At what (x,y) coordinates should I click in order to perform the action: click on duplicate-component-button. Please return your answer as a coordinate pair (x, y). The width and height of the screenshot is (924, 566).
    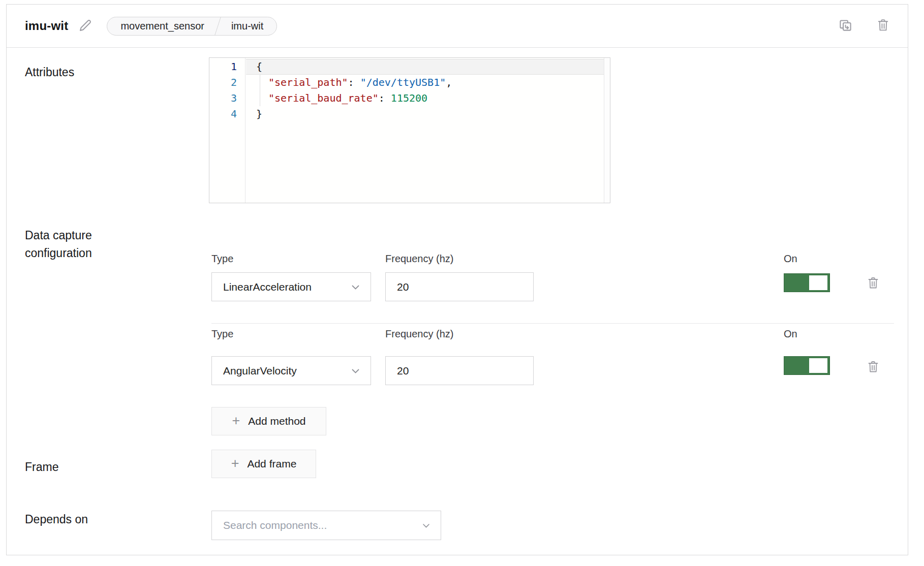
    Looking at the image, I should click on (846, 26).